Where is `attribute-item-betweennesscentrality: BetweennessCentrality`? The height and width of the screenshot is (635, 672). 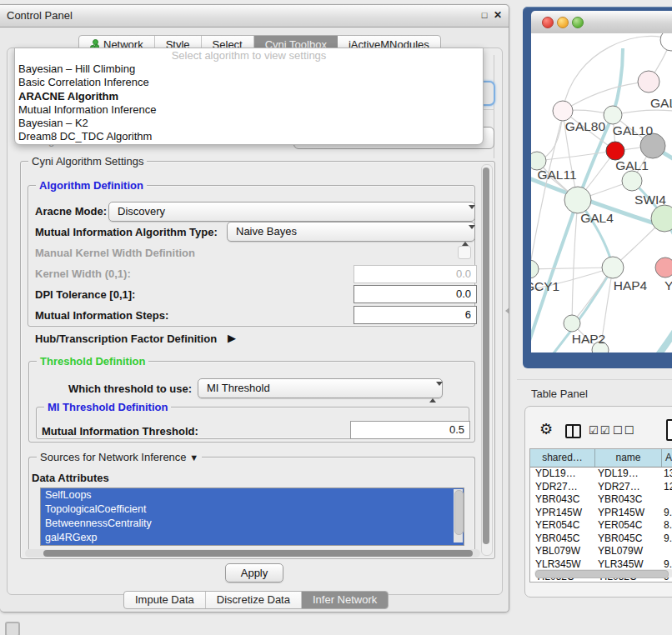 attribute-item-betweennesscentrality: BetweennessCentrality is located at coordinates (252, 523).